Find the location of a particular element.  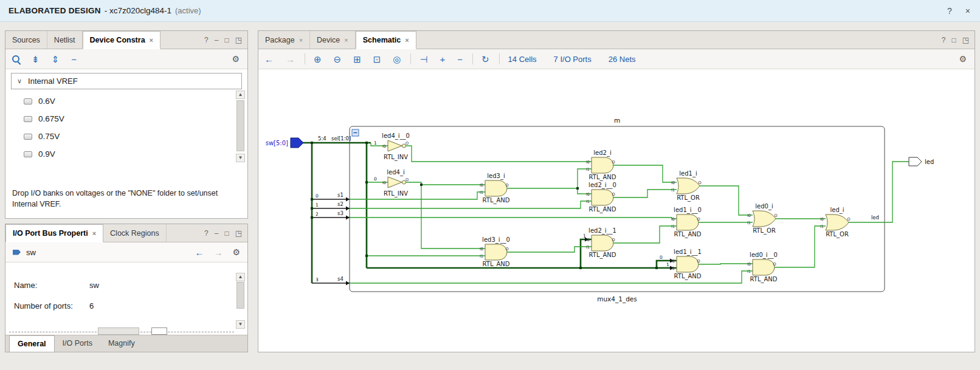

internal-vref-header: ∨ Internal VREF is located at coordinates (126, 81).